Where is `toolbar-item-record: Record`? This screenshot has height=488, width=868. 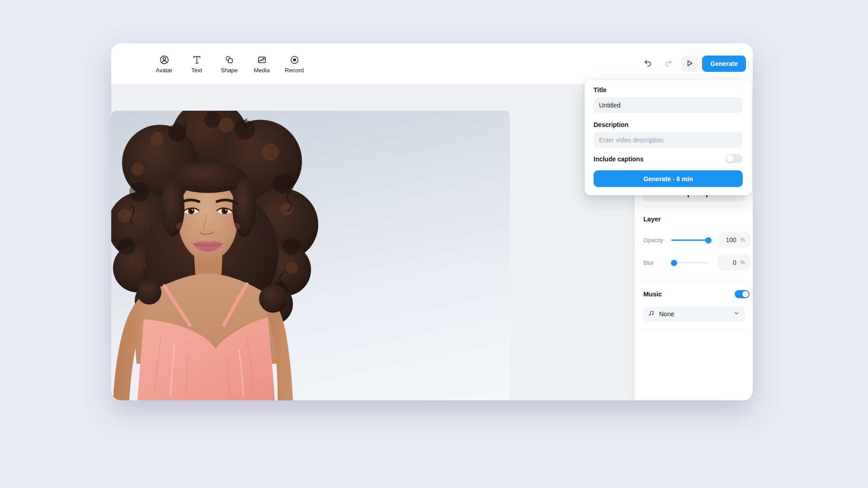
toolbar-item-record: Record is located at coordinates (294, 64).